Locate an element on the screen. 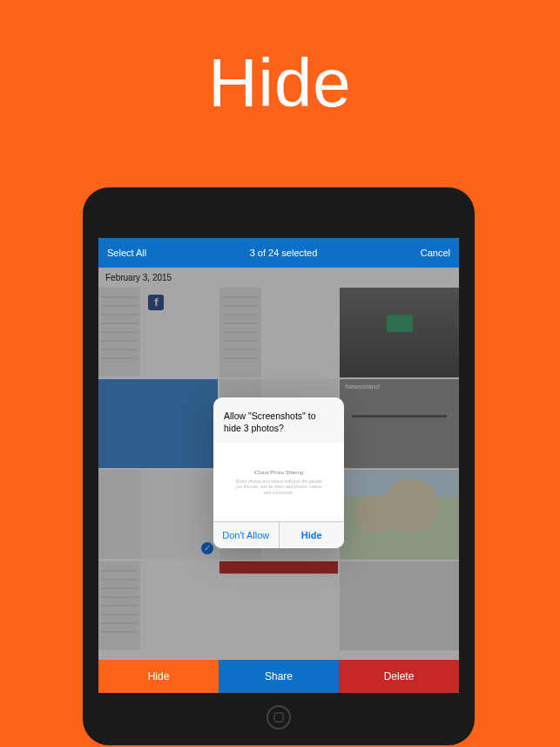 Image resolution: width=560 pixels, height=747 pixels. newsstand-label: Newsstand is located at coordinates (362, 387).